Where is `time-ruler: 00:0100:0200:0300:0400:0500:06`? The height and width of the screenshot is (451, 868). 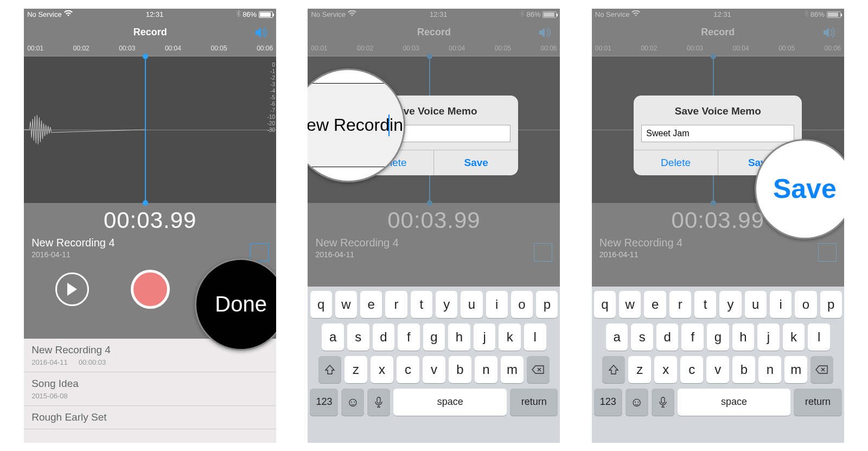 time-ruler: 00:0100:0200:0300:0400:0500:06 is located at coordinates (150, 50).